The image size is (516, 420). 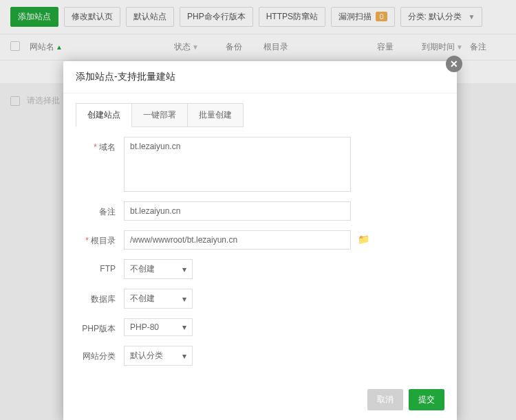 What do you see at coordinates (160, 115) in the screenshot?
I see `tab-deploy: 一键部署` at bounding box center [160, 115].